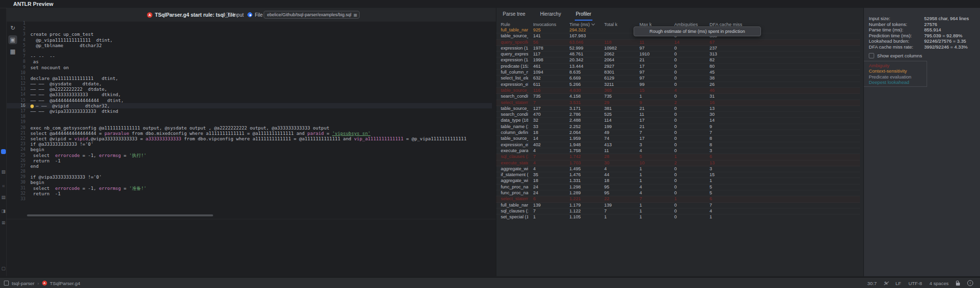  What do you see at coordinates (678, 97) in the screenshot?
I see `profiler-row: search_condition (1519)7354.1587351031` at bounding box center [678, 97].